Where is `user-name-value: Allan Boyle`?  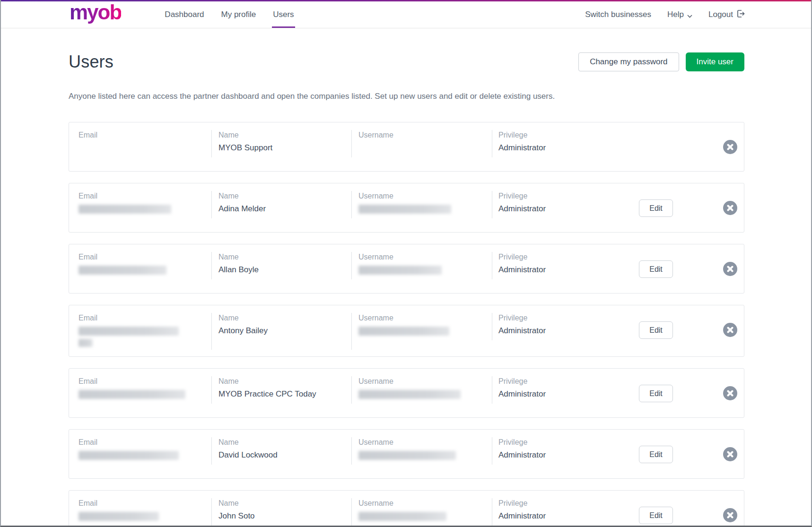
user-name-value: Allan Boyle is located at coordinates (282, 270).